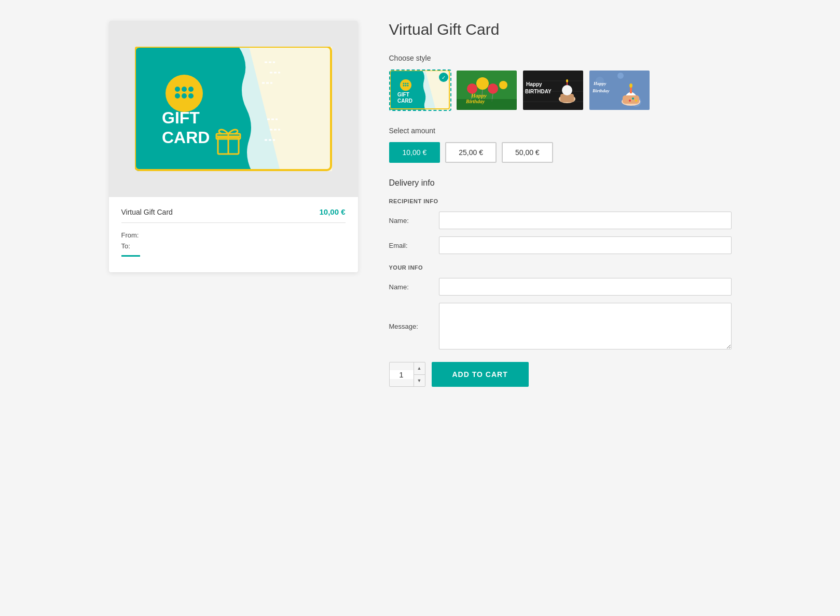 This screenshot has width=840, height=616. What do you see at coordinates (233, 235) in the screenshot?
I see `card-from-row: From:` at bounding box center [233, 235].